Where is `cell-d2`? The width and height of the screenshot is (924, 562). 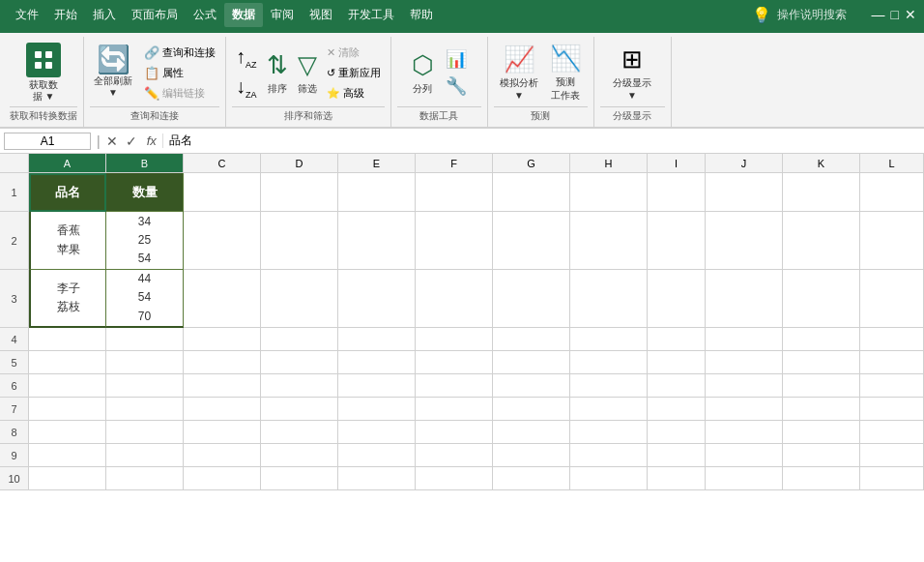
cell-d2 is located at coordinates (300, 241).